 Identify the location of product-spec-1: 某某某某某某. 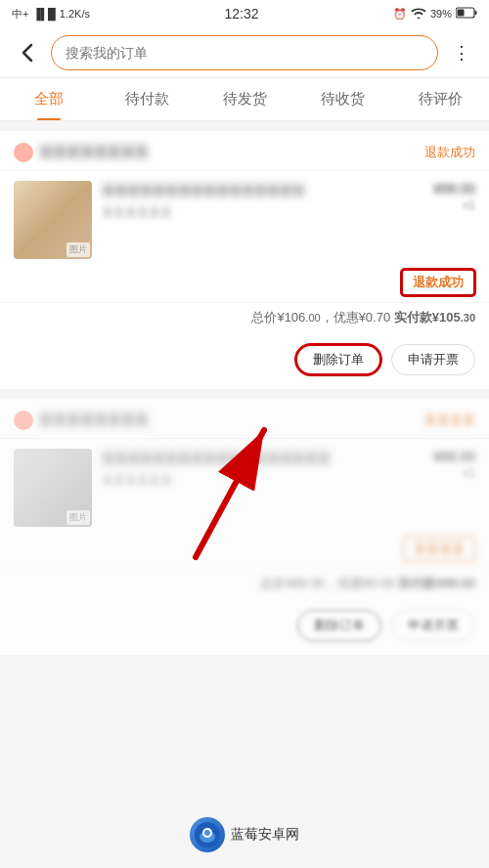
(262, 213).